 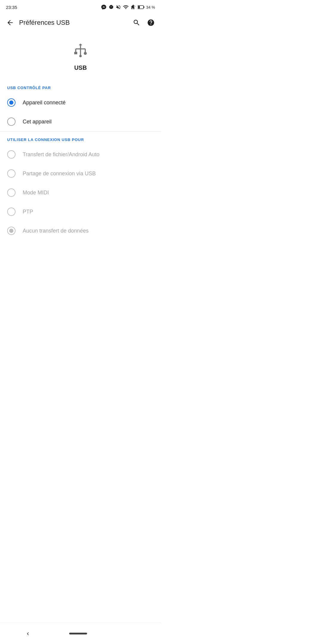 What do you see at coordinates (141, 7) in the screenshot?
I see `battery-icon` at bounding box center [141, 7].